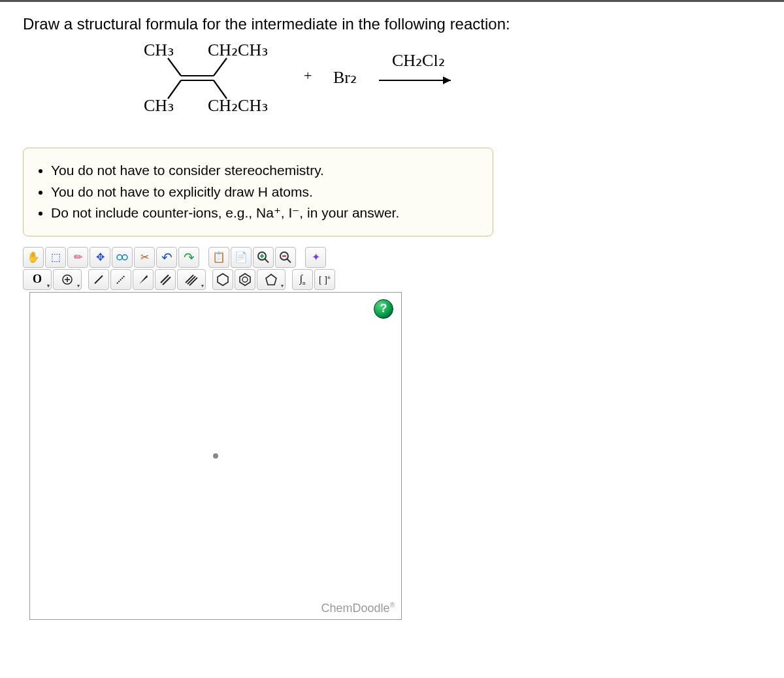 This screenshot has height=678, width=784. I want to click on pentagon-icon, so click(271, 280).